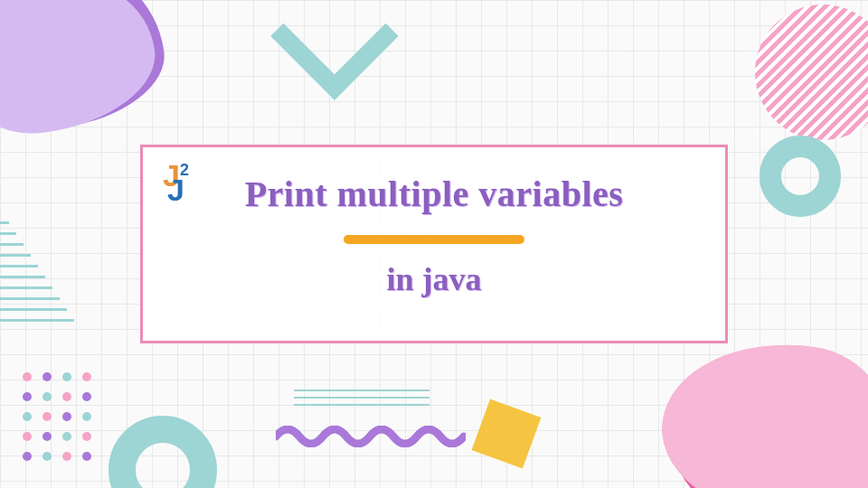  I want to click on wave-icon, so click(371, 436).